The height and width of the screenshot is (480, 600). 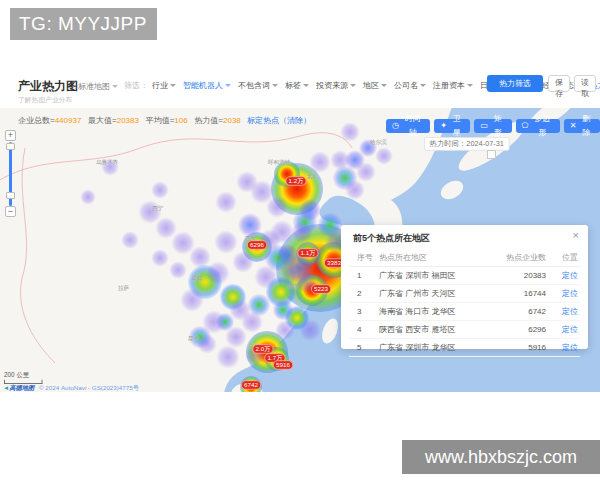 What do you see at coordinates (10, 196) in the screenshot?
I see `zoom-knob-lower` at bounding box center [10, 196].